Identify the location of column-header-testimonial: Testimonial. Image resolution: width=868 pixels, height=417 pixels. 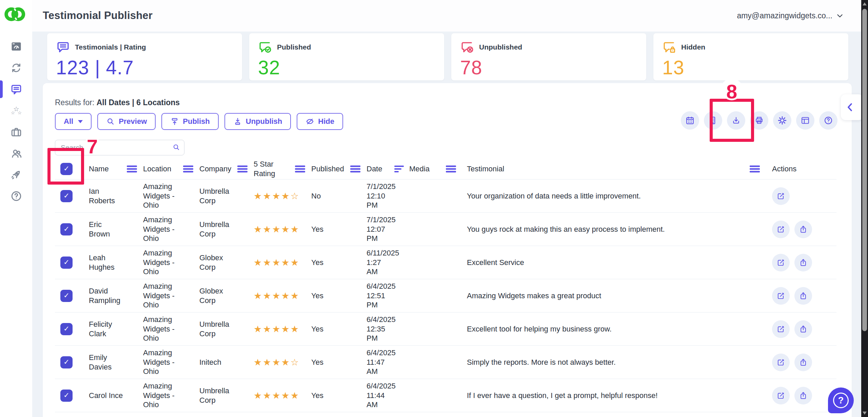
(608, 169).